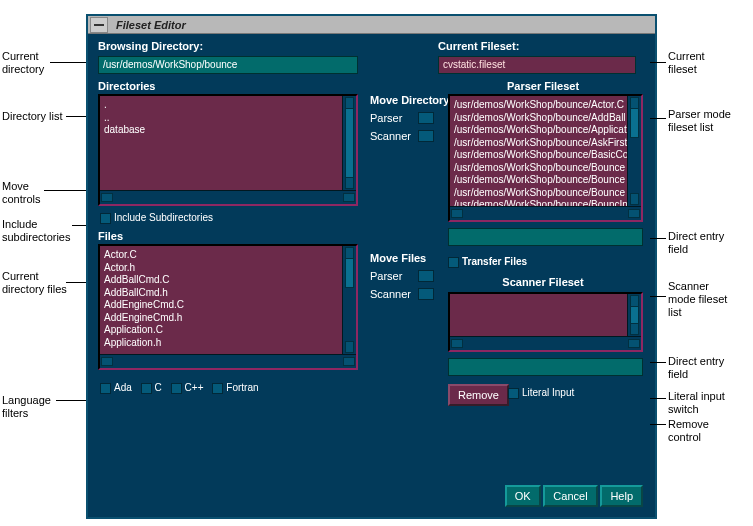 This screenshot has height=526, width=753. Describe the element at coordinates (394, 294) in the screenshot. I see `move-files-scanner-label: Scanner` at that location.